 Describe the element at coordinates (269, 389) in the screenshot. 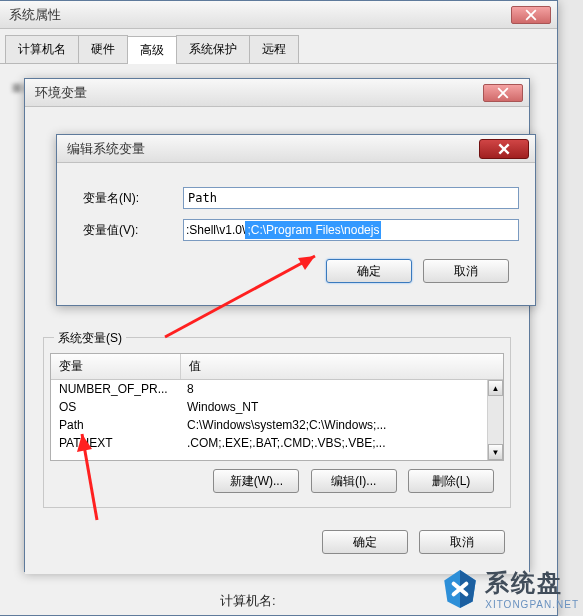

I see `table-row: NUMBER_OF_PR...8` at that location.